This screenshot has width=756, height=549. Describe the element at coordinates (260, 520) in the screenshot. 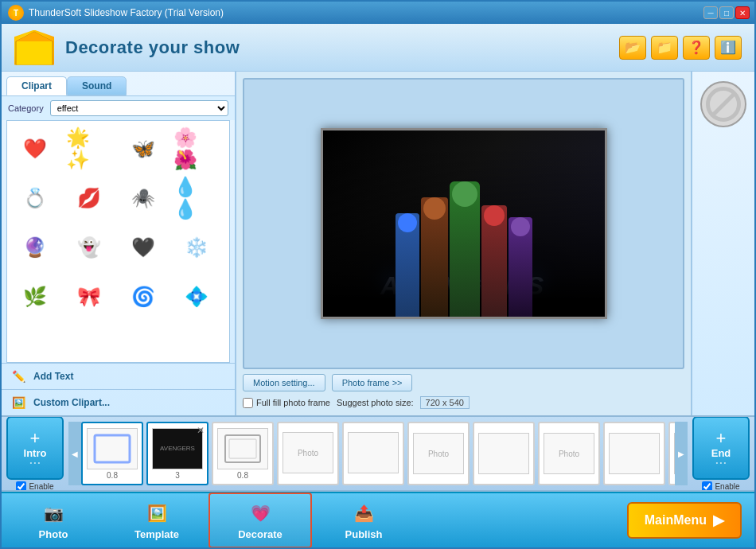

I see `nav-decorate: 💗 Decorate` at that location.